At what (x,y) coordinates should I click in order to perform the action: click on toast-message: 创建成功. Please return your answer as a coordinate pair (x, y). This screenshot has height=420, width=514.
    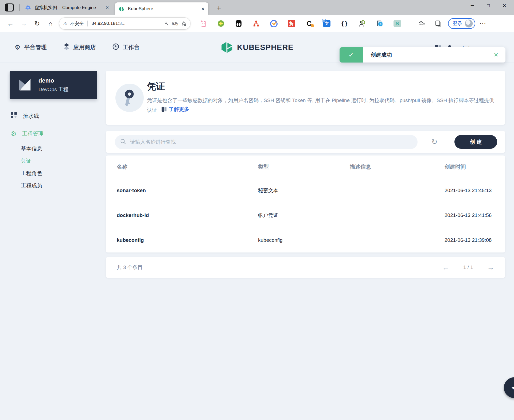
    Looking at the image, I should click on (381, 55).